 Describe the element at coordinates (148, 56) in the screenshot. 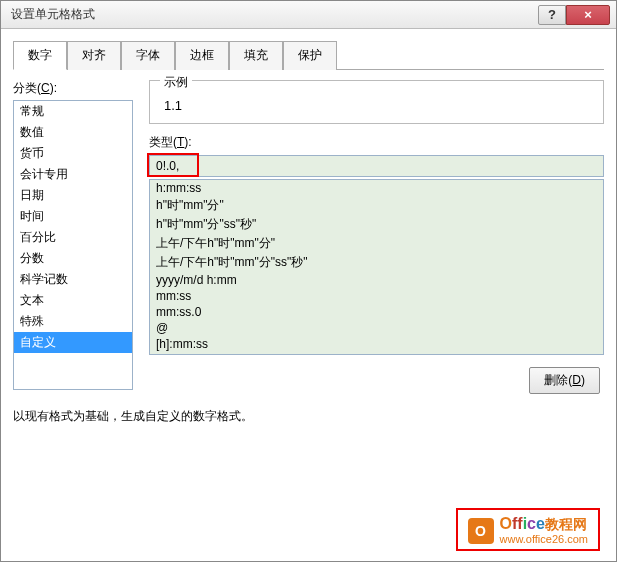

I see `tab-font: 字体` at that location.